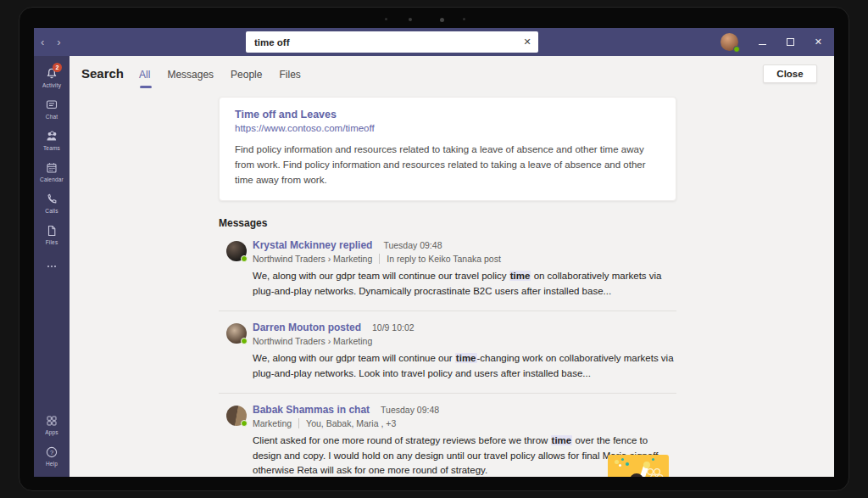  Describe the element at coordinates (790, 42) in the screenshot. I see `maximize-button` at that location.